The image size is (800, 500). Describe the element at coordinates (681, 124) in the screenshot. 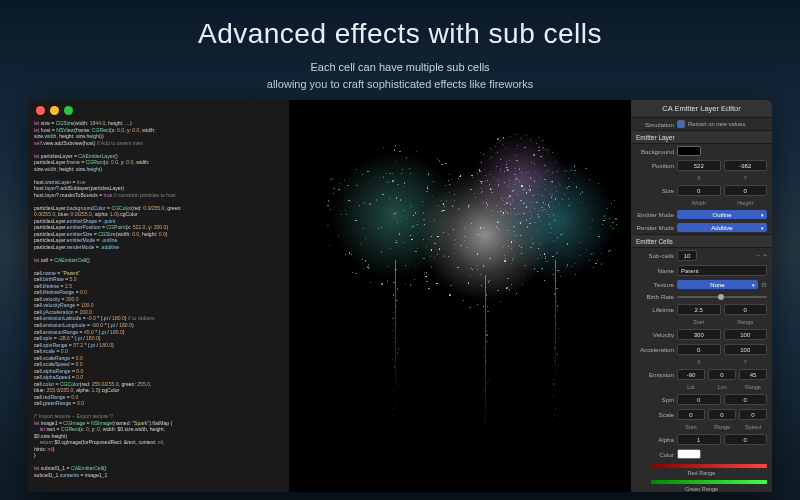

I see `restart-checkbox` at that location.